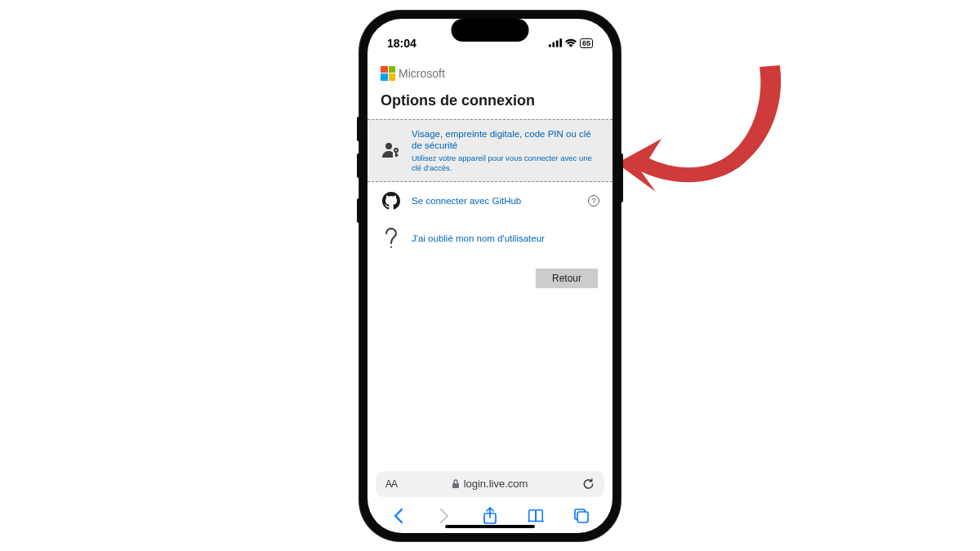 This screenshot has height=551, width=980. Describe the element at coordinates (586, 43) in the screenshot. I see `battery-indicator: 65` at that location.